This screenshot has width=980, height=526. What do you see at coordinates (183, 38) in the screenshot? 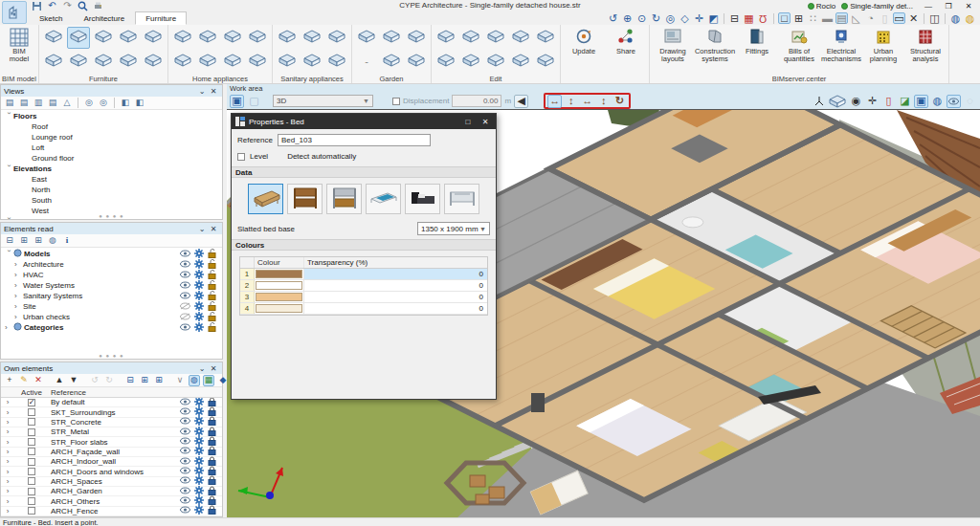
I see `ribbon-item-extractor-hood` at bounding box center [183, 38].